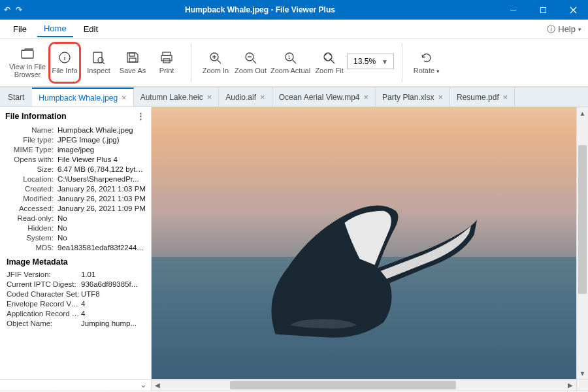  Describe the element at coordinates (167, 63) in the screenshot. I see `print-button: Print` at that location.